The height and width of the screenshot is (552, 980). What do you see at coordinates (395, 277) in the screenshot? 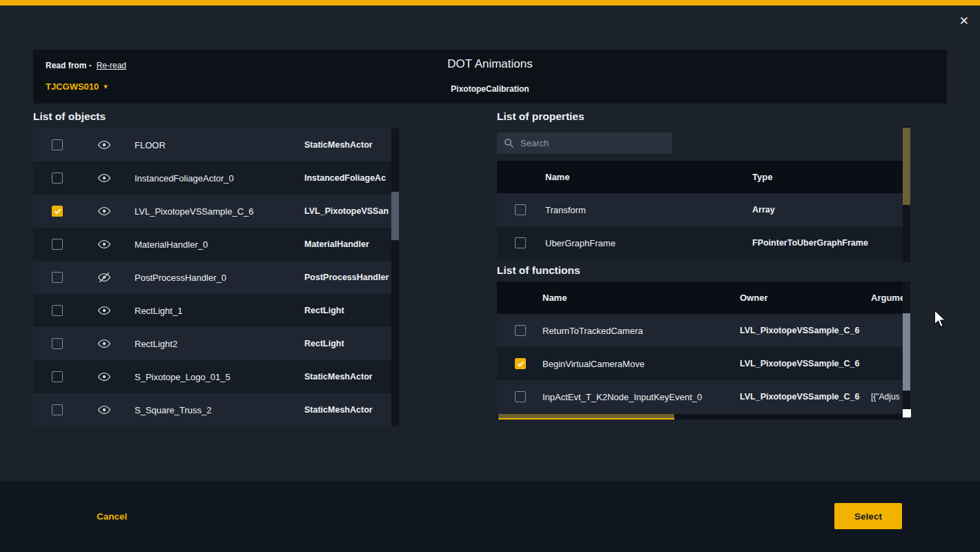
I see `objects-scrollbar` at bounding box center [395, 277].